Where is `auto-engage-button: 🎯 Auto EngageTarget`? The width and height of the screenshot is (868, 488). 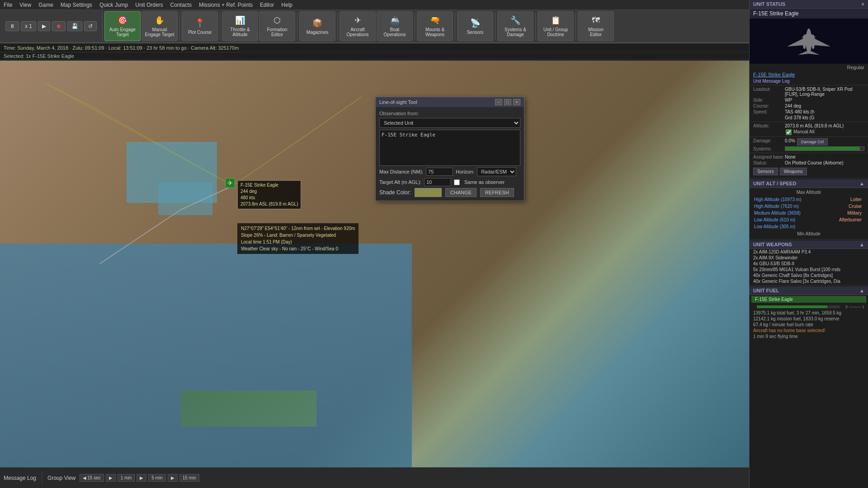 auto-engage-button: 🎯 Auto EngageTarget is located at coordinates (123, 26).